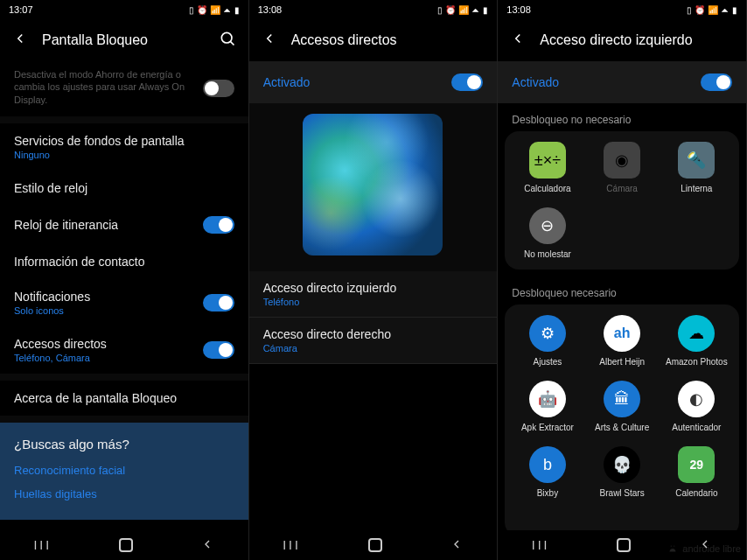  What do you see at coordinates (637, 40) in the screenshot?
I see `page-title: Acceso directo izquierdo` at bounding box center [637, 40].